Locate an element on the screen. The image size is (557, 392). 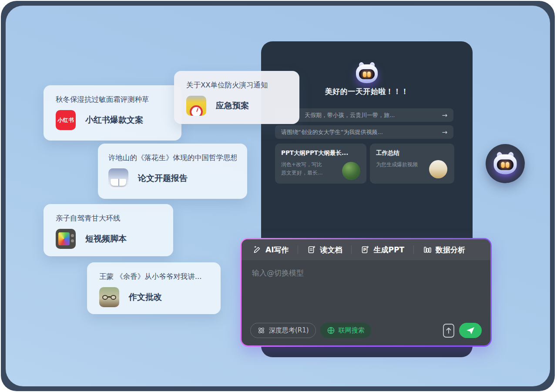
tab-ai-writing: AI写作 is located at coordinates (275, 250).